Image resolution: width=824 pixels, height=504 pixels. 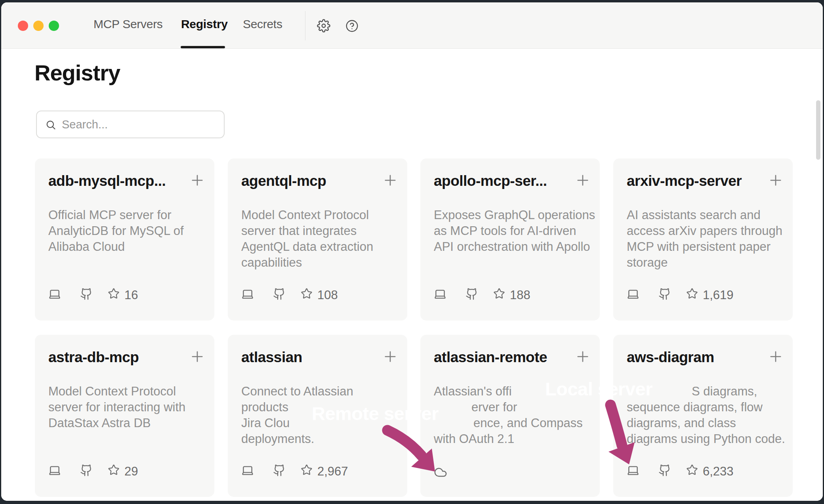 I want to click on toolbar-divider, so click(x=305, y=26).